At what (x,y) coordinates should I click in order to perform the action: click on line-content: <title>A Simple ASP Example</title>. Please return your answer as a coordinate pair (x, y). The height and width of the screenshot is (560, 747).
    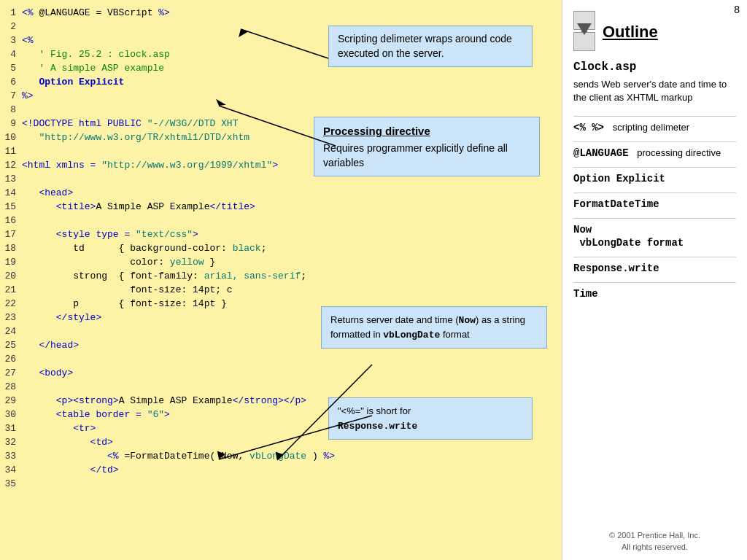
    Looking at the image, I should click on (292, 207).